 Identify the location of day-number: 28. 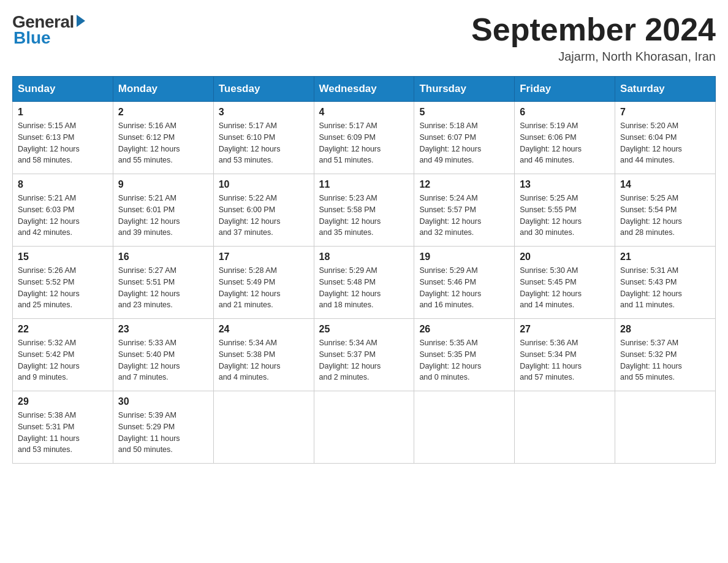
(665, 329).